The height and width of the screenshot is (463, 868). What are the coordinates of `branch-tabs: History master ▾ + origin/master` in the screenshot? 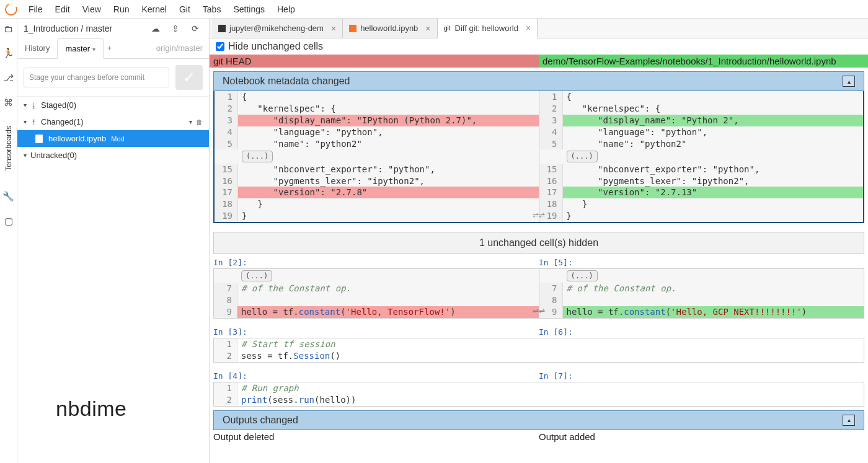 It's located at (113, 48).